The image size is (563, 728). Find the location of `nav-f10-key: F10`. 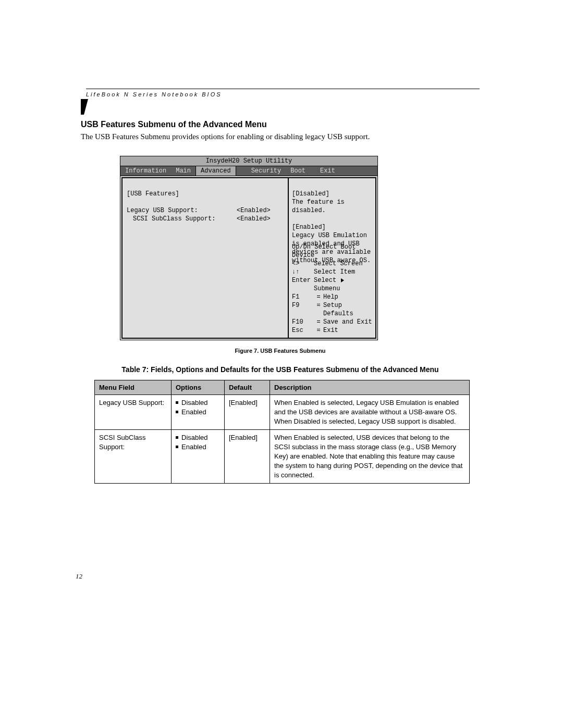

nav-f10-key: F10 is located at coordinates (303, 322).